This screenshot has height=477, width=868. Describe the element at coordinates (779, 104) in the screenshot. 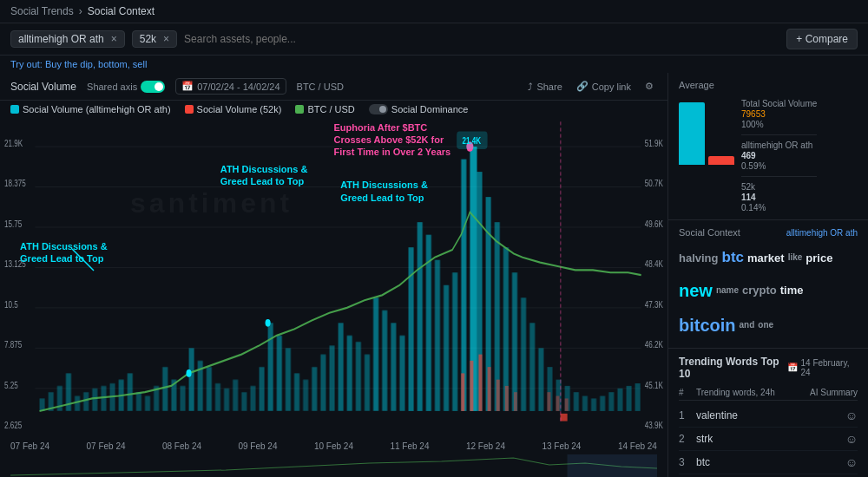

I see `total-label: Total Social Volume` at that location.